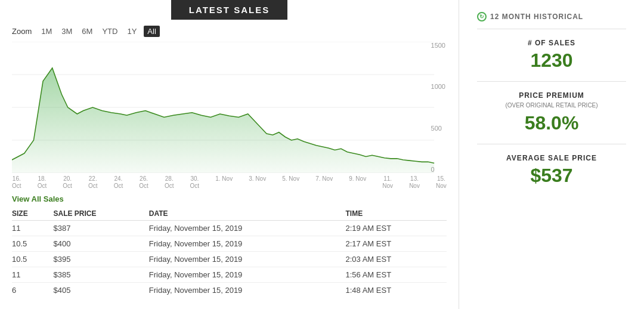 This screenshot has height=309, width=644. Describe the element at coordinates (552, 158) in the screenshot. I see `stat-avg-label: AVERAGE SALE PRICE` at that location.